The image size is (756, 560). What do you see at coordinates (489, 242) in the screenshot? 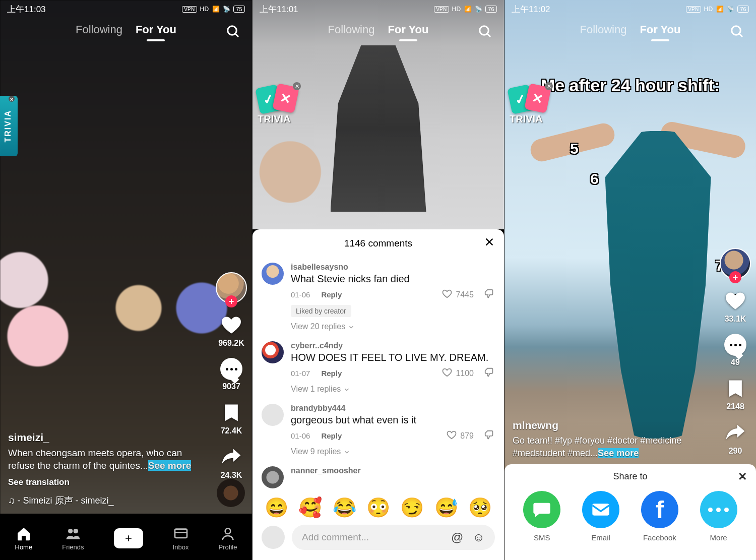
I see `close-comments-button` at bounding box center [489, 242].